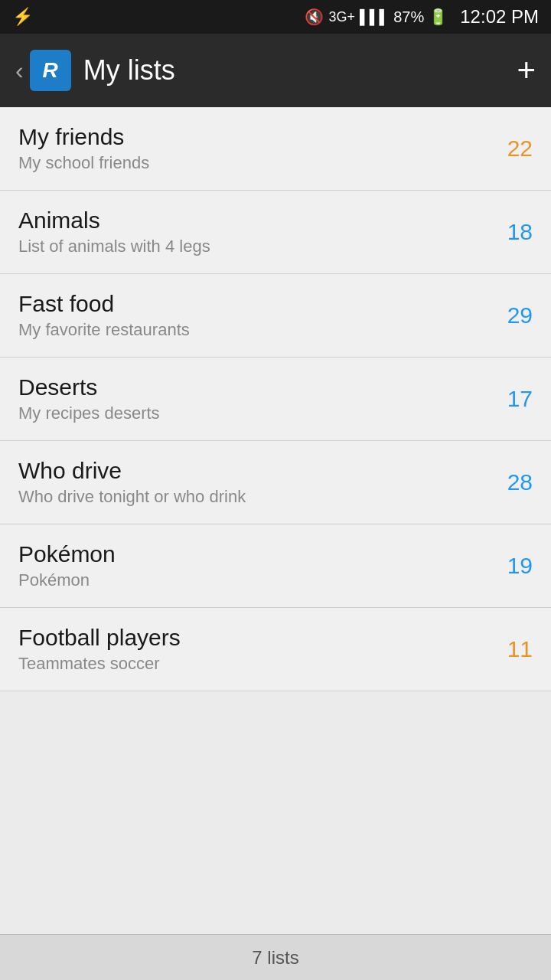 The width and height of the screenshot is (551, 980). I want to click on list-item: Football players Teammates soccer 11, so click(276, 649).